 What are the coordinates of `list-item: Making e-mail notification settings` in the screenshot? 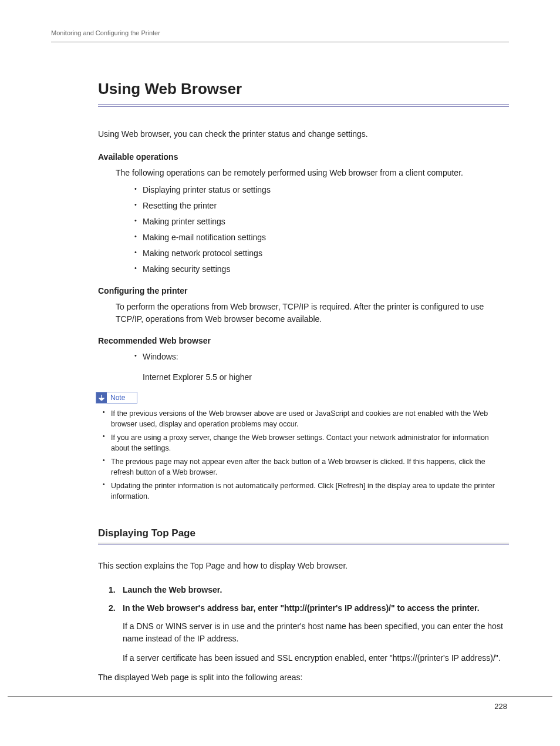 It's located at (322, 237).